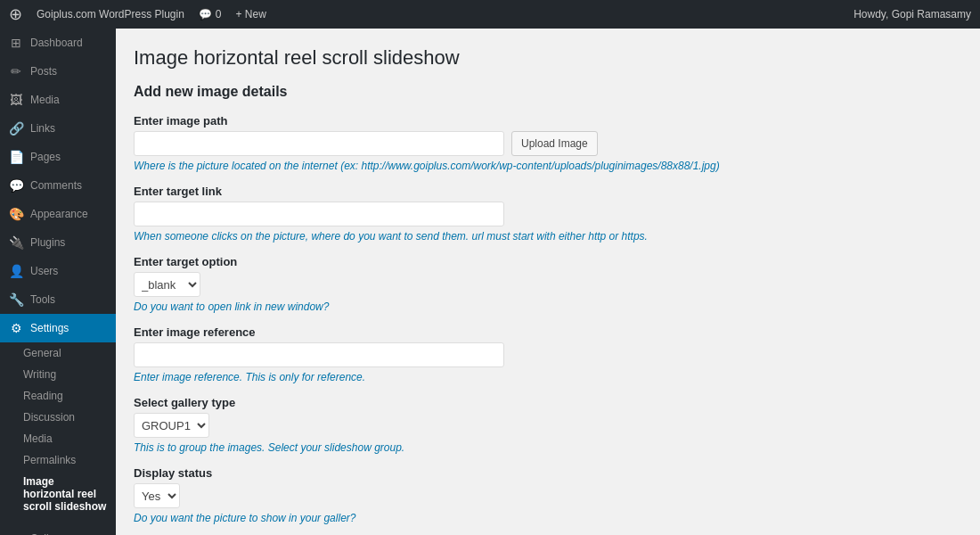 This screenshot has height=535, width=980. Describe the element at coordinates (490, 14) in the screenshot. I see `admin-bar: ⊕ Goiplus.com WordPress Plugin 💬 0 + New…` at that location.